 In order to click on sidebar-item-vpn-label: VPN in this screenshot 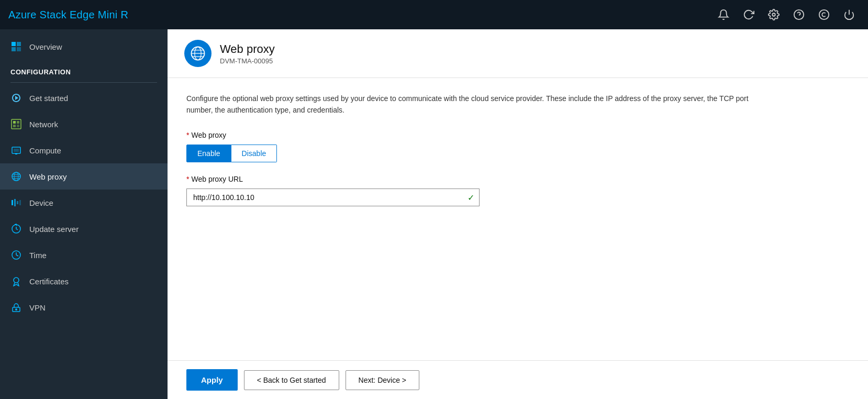, I will do `click(38, 308)`.